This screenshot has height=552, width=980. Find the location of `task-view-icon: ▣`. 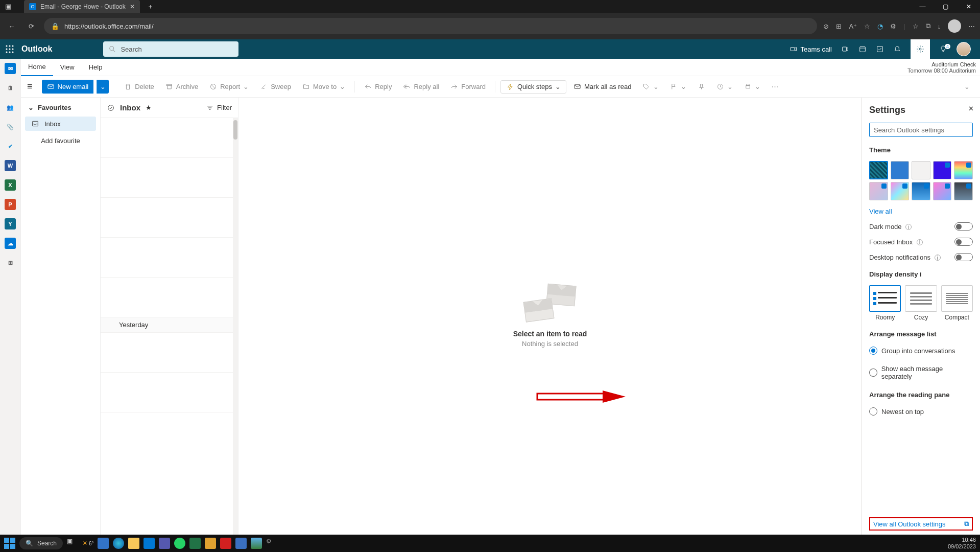

task-view-icon: ▣ is located at coordinates (73, 543).